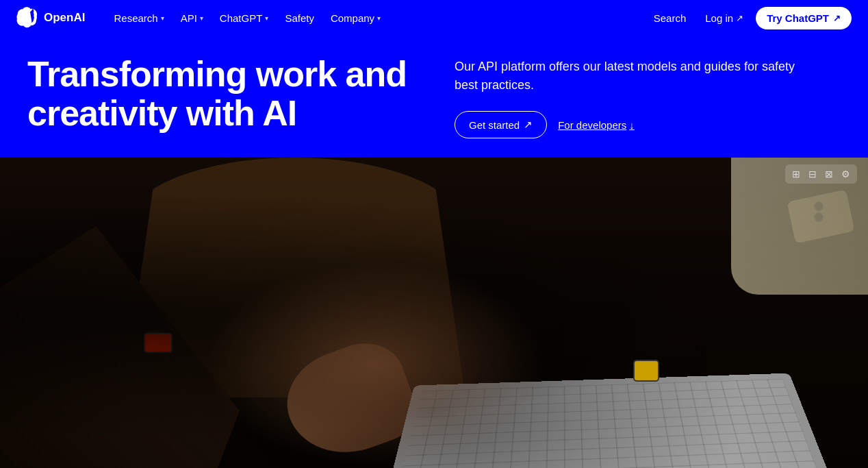 Image resolution: width=868 pixels, height=468 pixels. I want to click on card-view-button: ⊟, so click(813, 174).